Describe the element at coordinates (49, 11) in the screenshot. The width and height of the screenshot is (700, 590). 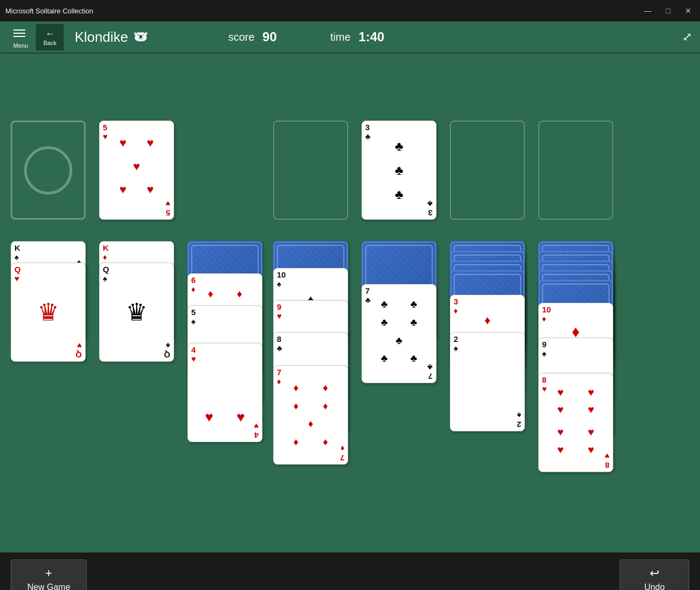
I see `app-title: Microsoft Solitaire Collection` at that location.